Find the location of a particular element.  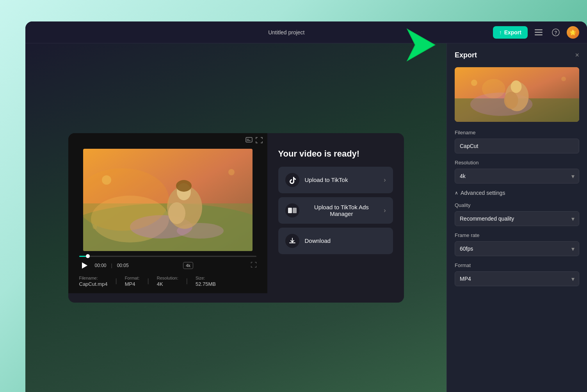

filename-field-container: Filename is located at coordinates (517, 144).